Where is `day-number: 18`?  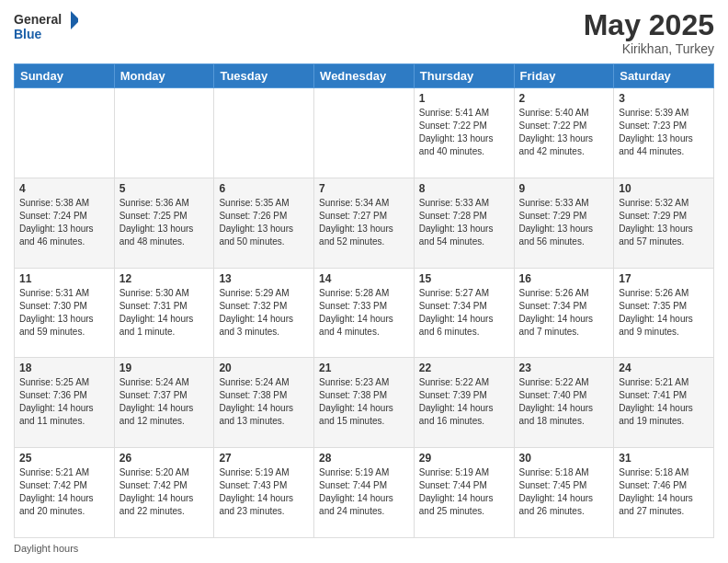
day-number: 18 is located at coordinates (64, 368).